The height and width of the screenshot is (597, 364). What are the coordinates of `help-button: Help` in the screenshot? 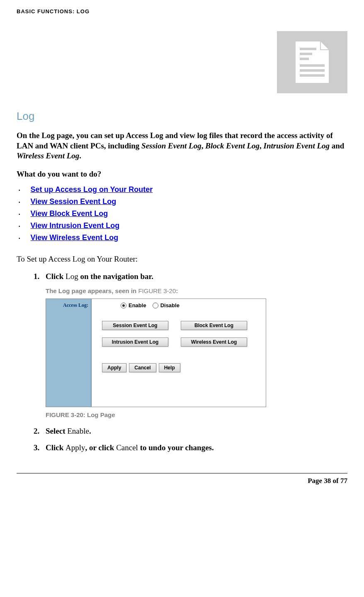 It's located at (170, 368).